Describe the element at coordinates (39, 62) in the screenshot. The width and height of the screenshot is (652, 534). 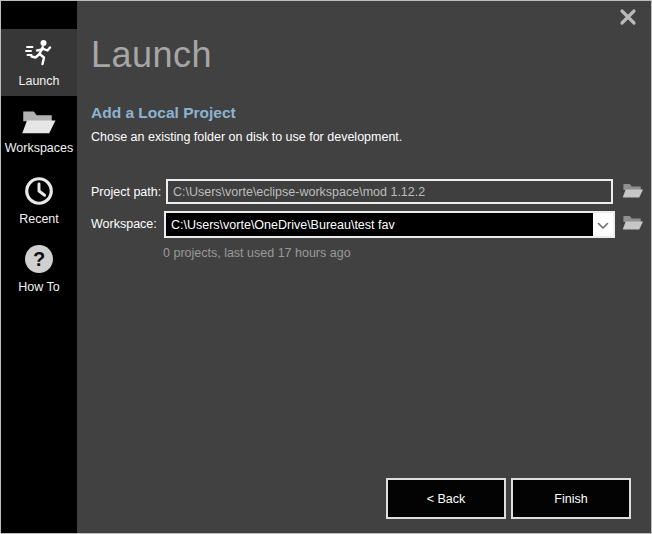
I see `sidebar-item-launch: Launch` at that location.